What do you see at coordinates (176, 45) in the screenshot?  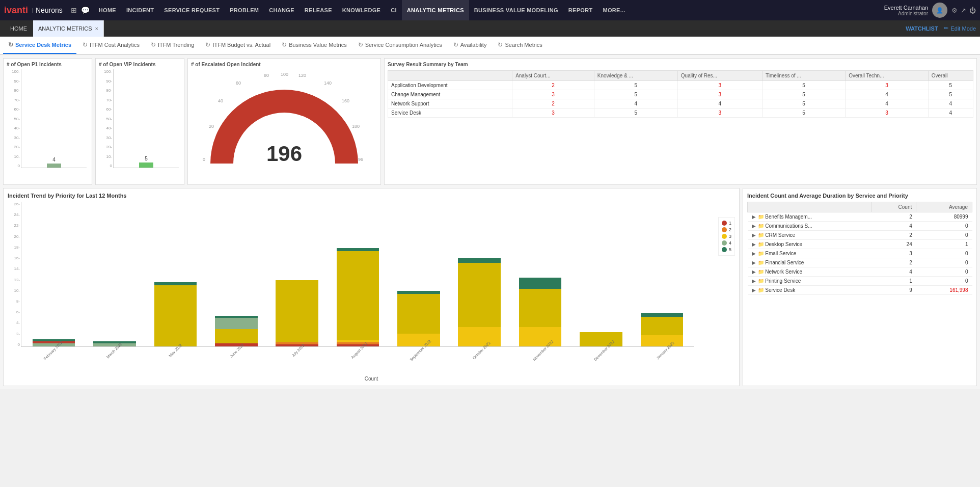 I see `tab-label: ITFM Trending` at bounding box center [176, 45].